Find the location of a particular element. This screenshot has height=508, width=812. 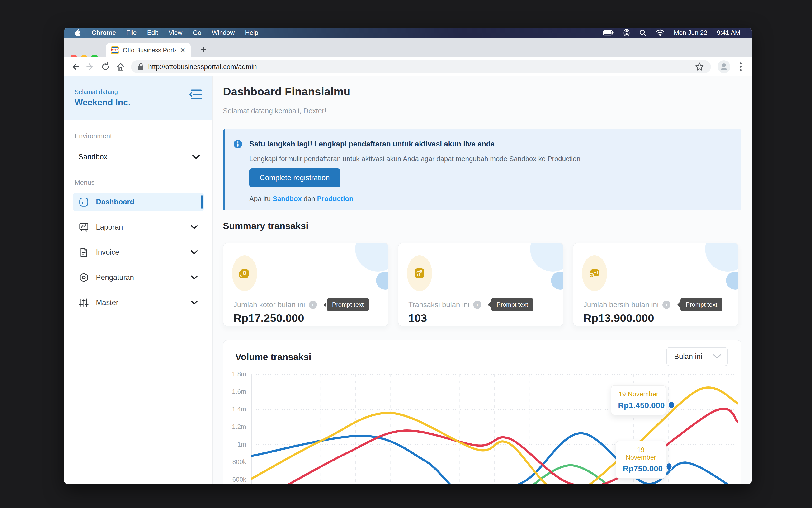

menu-help: Help is located at coordinates (252, 33).